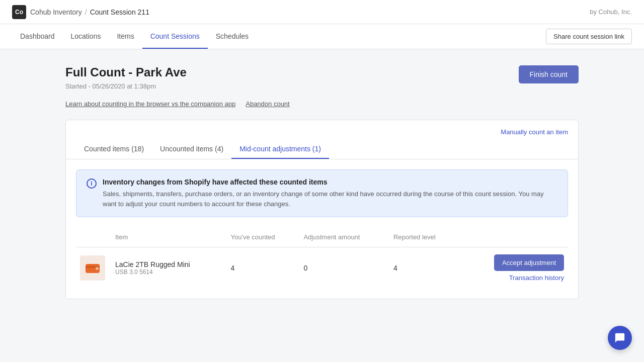 Image resolution: width=644 pixels, height=362 pixels. Describe the element at coordinates (330, 193) in the screenshot. I see `alert-content: Inventory changes from Shopify have affe…` at that location.